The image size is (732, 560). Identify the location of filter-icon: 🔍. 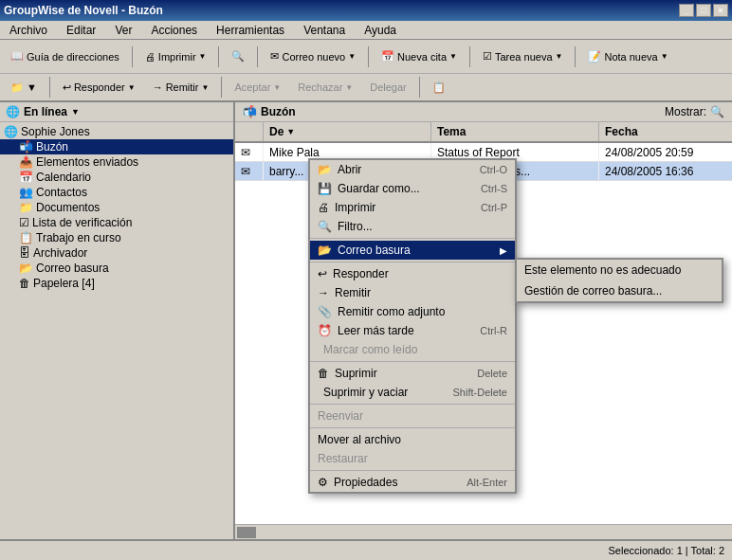
(324, 226).